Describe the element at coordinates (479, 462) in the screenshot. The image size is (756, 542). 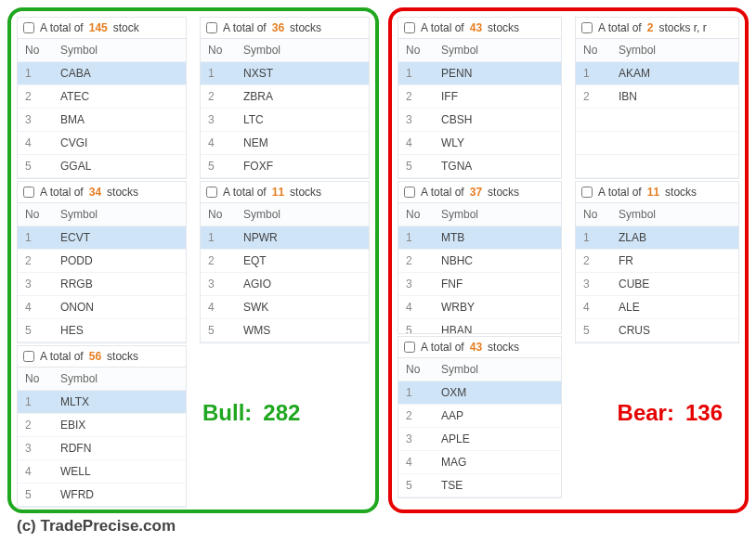
I see `table-row: 4MAG` at that location.